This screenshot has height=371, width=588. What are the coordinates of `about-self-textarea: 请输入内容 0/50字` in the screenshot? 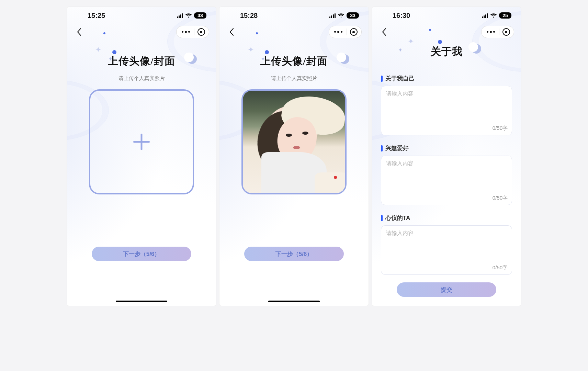 It's located at (446, 111).